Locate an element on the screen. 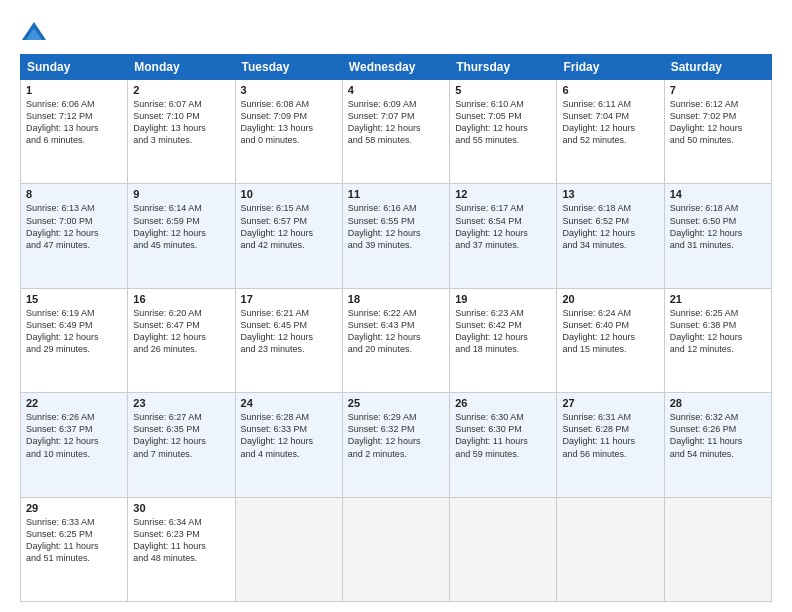 The image size is (792, 612). day-number: 16 is located at coordinates (181, 299).